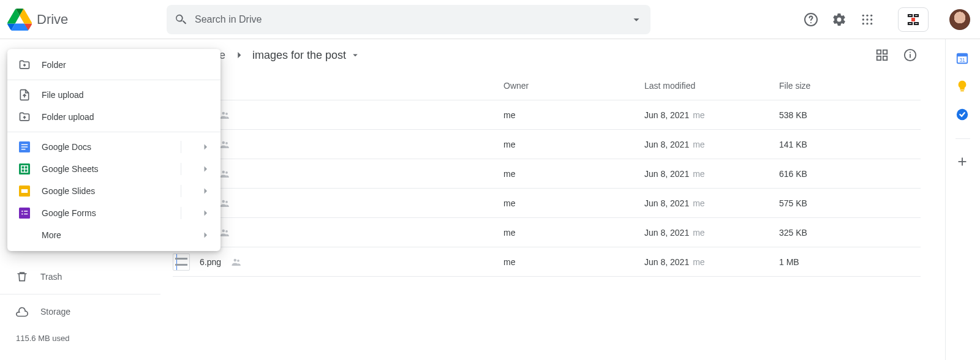  What do you see at coordinates (963, 87) in the screenshot?
I see `keep-icon` at bounding box center [963, 87].